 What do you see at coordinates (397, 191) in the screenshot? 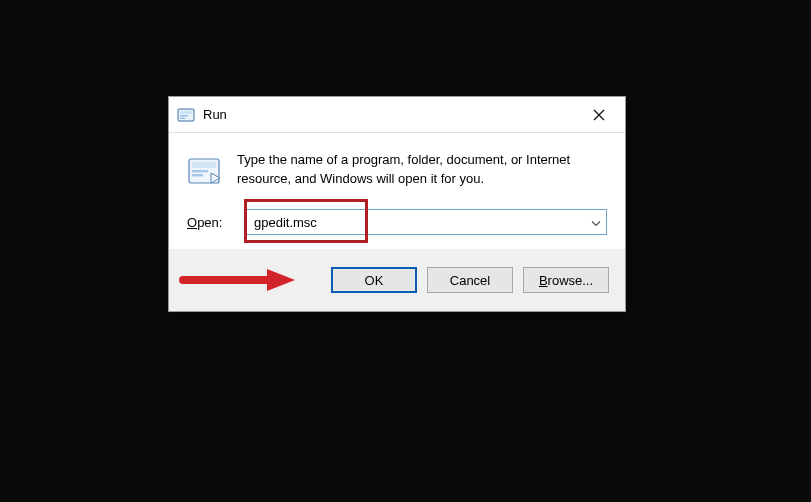
I see `dialog-body: Type the name of a program, folder, docu…` at bounding box center [397, 191].